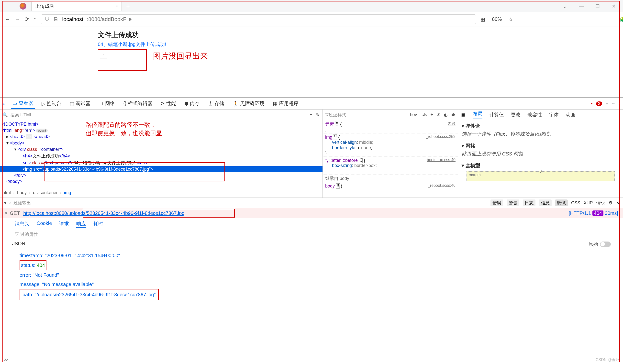 This screenshot has width=623, height=364. Describe the element at coordinates (337, 115) in the screenshot. I see `styles-filter-input: 过滤样式` at that location.